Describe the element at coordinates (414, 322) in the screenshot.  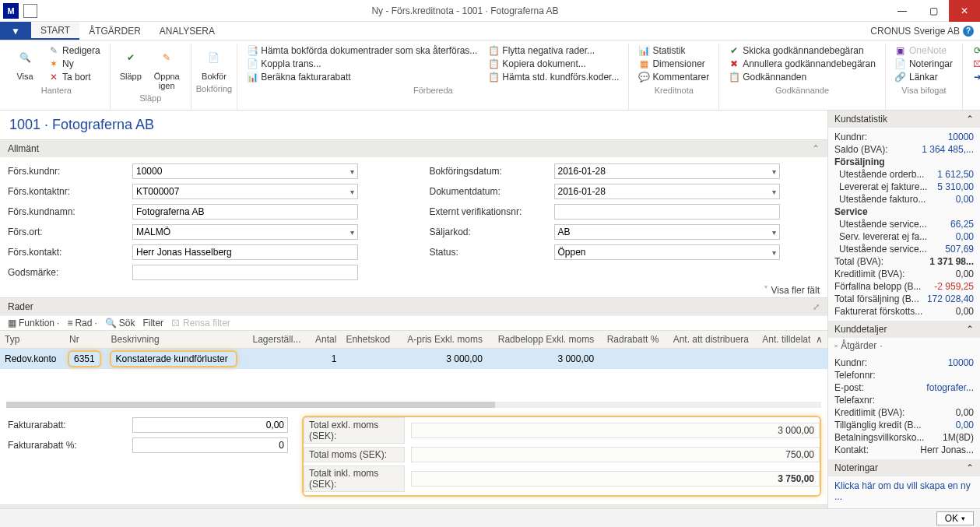
I see `lines-toolbar: ▦ Funktion · ≡ Rad · 🔍 Sök Filter ⛝ Rens…` at that location.